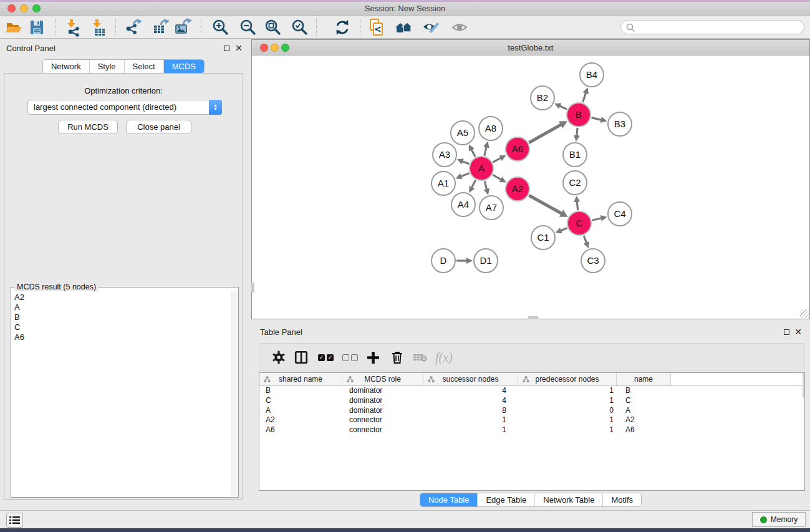 The width and height of the screenshot is (810, 532). Describe the element at coordinates (545, 133) in the screenshot. I see `graph-edge-A6-B` at that location.